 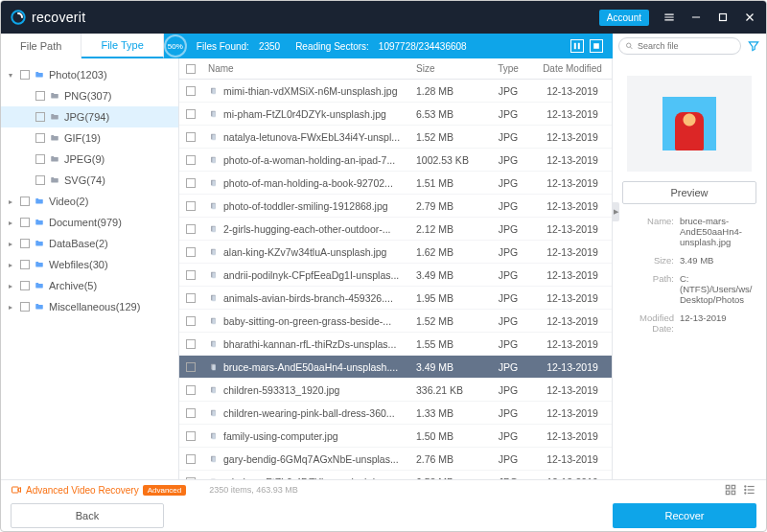 What do you see at coordinates (191, 69) in the screenshot?
I see `select-all-checkbox` at bounding box center [191, 69].